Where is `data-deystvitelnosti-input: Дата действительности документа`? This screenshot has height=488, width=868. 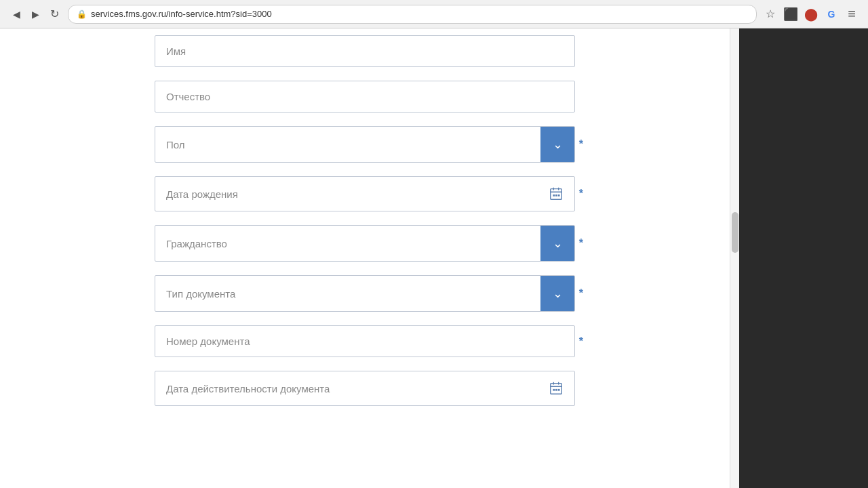 data-deystvitelnosti-input: Дата действительности документа is located at coordinates (365, 388).